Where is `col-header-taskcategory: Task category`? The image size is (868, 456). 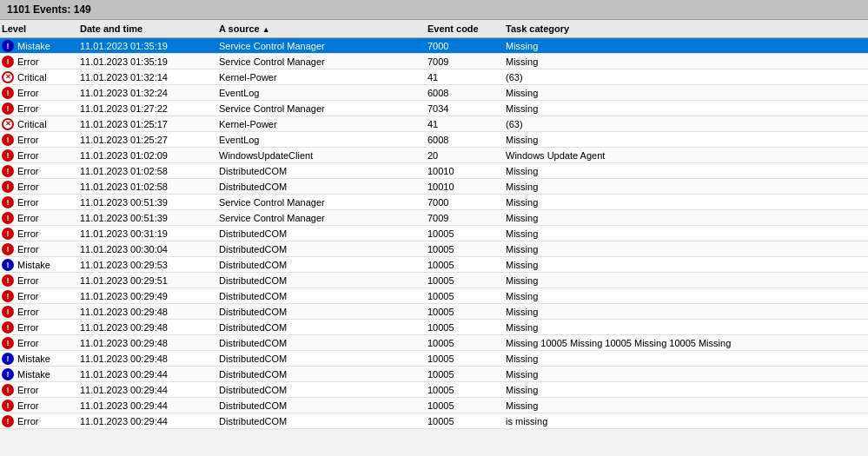
col-header-taskcategory: Task category is located at coordinates (634, 29).